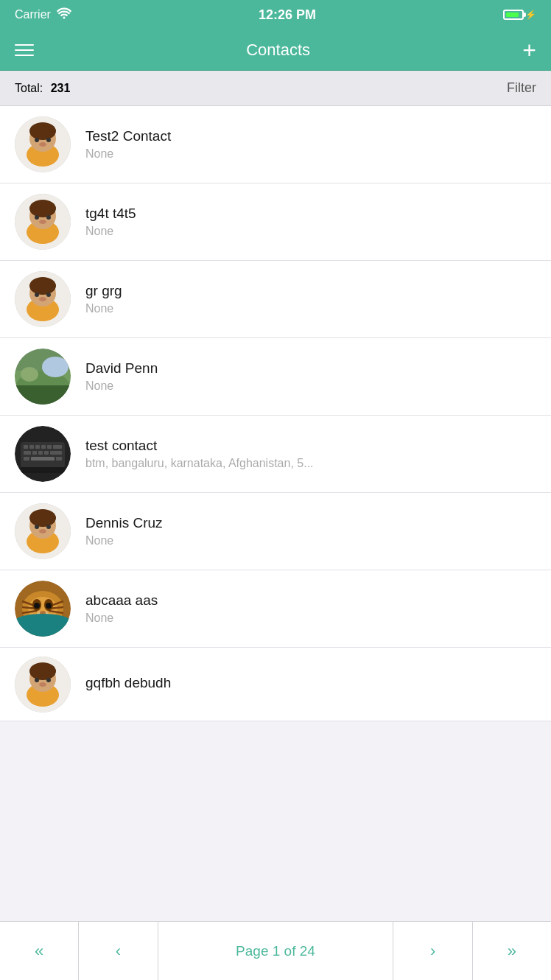 This screenshot has width=551, height=980. I want to click on contact-info: test contact btm, bangaluru, karnataka, …, so click(311, 454).